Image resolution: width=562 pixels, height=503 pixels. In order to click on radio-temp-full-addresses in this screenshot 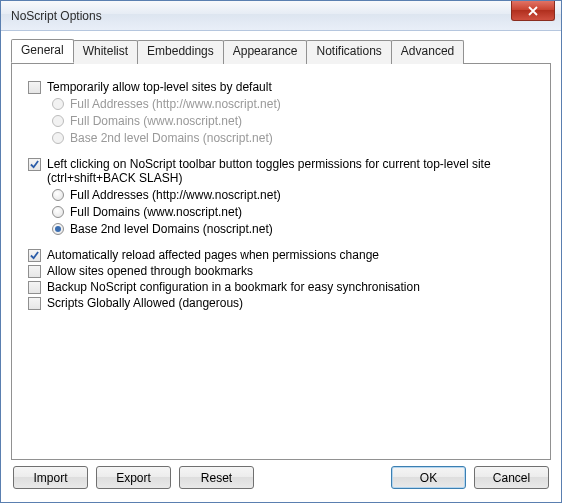, I will do `click(58, 104)`.